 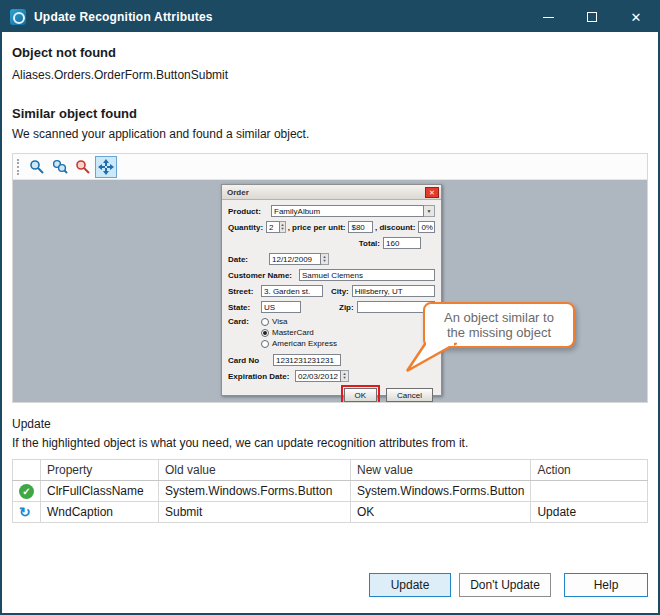 What do you see at coordinates (60, 167) in the screenshot?
I see `magnifier-pair-icon` at bounding box center [60, 167].